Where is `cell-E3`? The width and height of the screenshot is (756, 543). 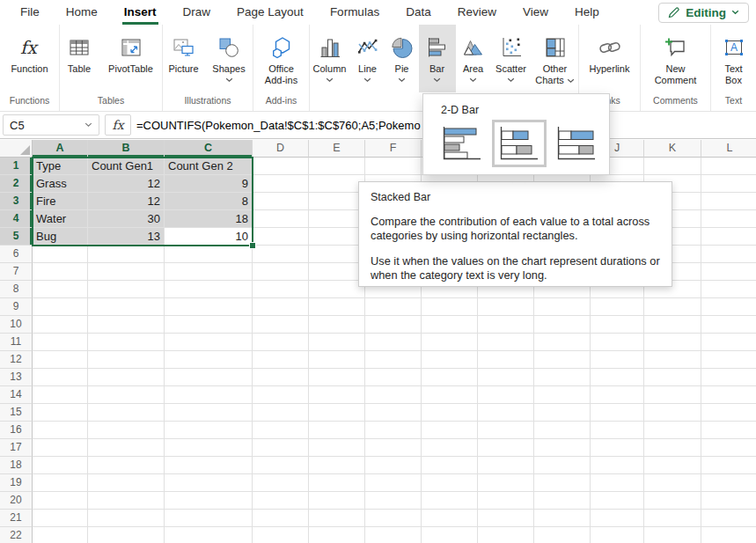
cell-E3 is located at coordinates (337, 202).